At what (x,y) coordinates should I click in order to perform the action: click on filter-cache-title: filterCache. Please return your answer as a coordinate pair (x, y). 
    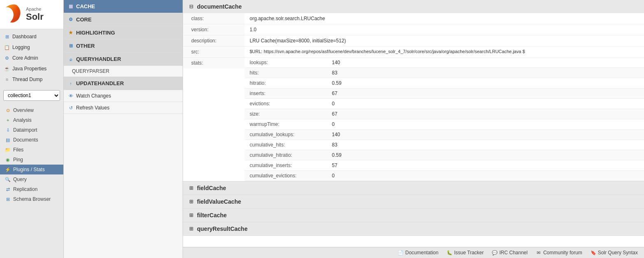
    Looking at the image, I should click on (212, 215).